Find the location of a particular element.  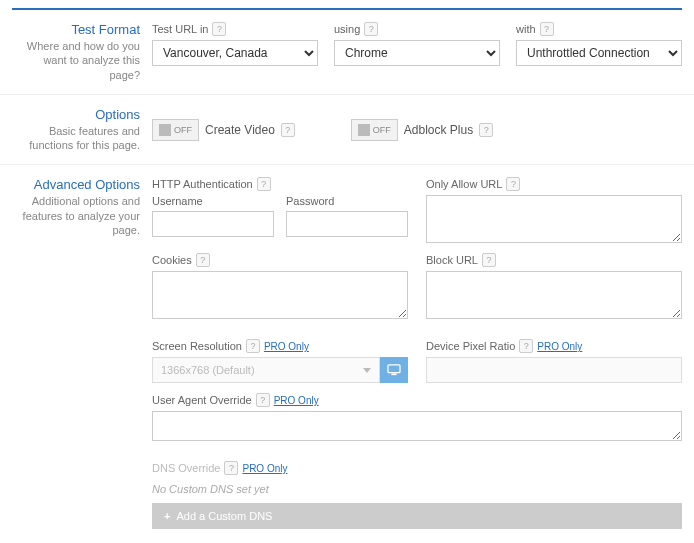

create-video-label: Create Video is located at coordinates (240, 130).